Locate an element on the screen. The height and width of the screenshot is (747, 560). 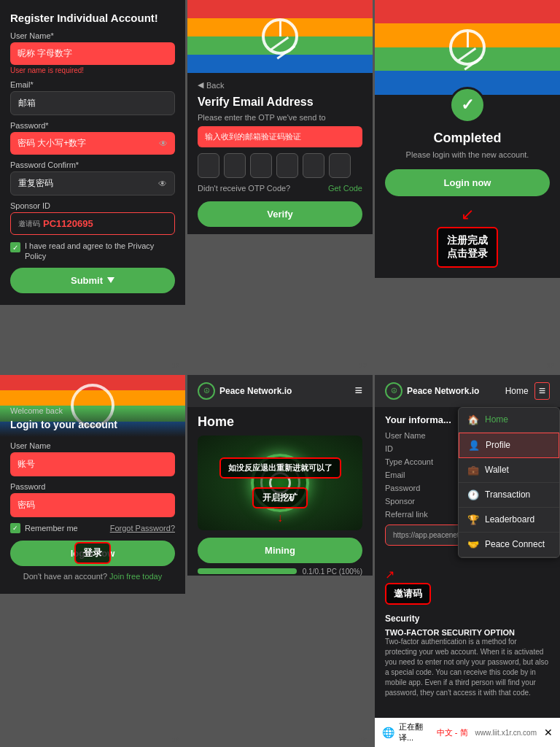
brand-name: Peace Network.io is located at coordinates (255, 391).